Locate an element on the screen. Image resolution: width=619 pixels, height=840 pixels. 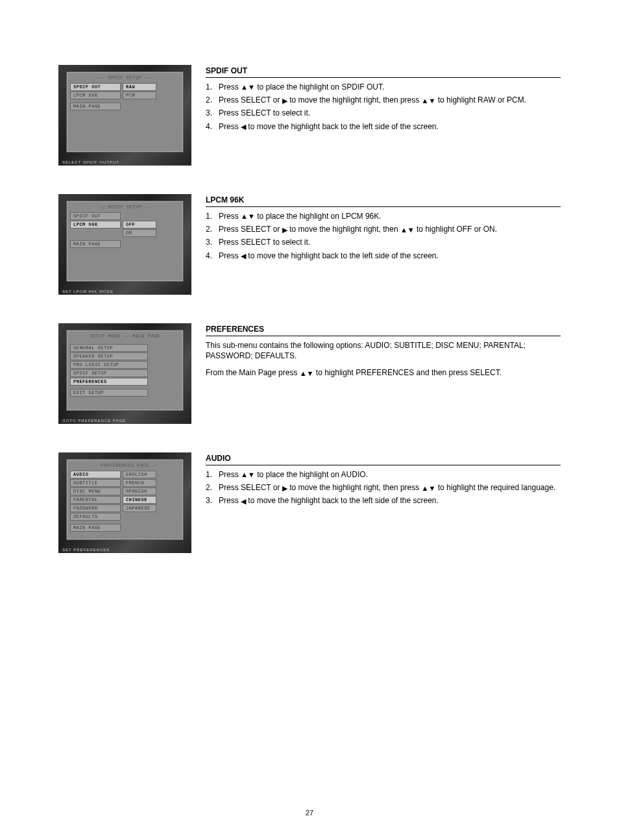
screenshot-pref-audio: -- PREFERENCES PAGE -- AUDIOENGLISH SUBT… is located at coordinates (125, 502).